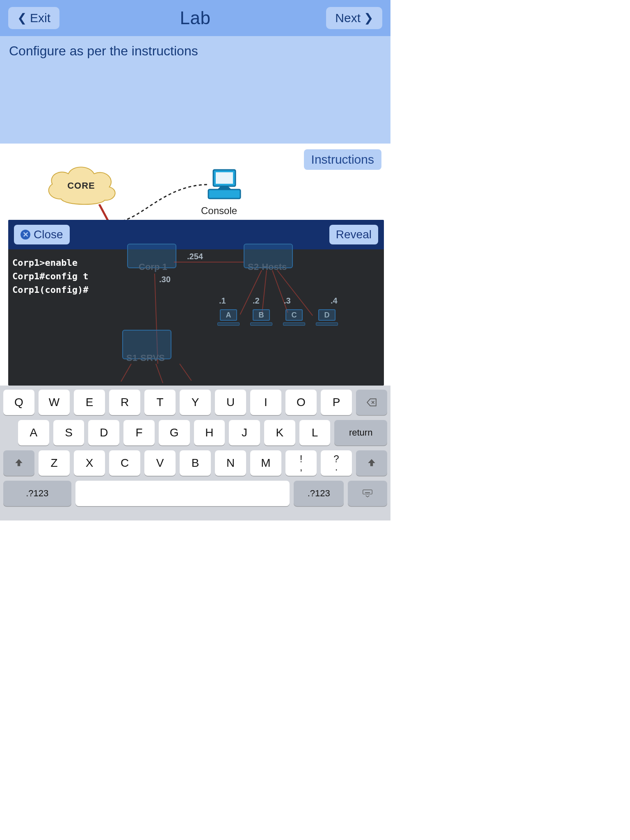 The width and height of the screenshot is (630, 840). I want to click on console-panel: ✕ Close Reveal Corp1>enable Corp1#config…, so click(196, 303).